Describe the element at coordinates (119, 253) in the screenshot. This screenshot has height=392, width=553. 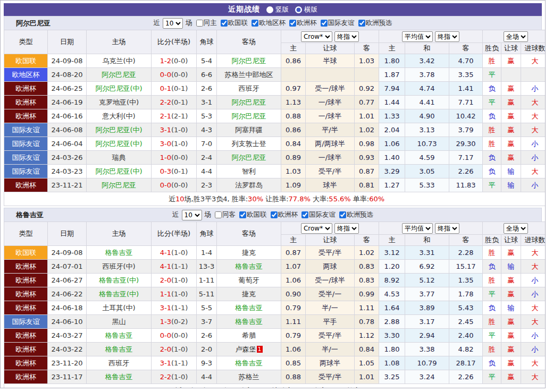
I see `home-team: 格鲁吉亚` at that location.